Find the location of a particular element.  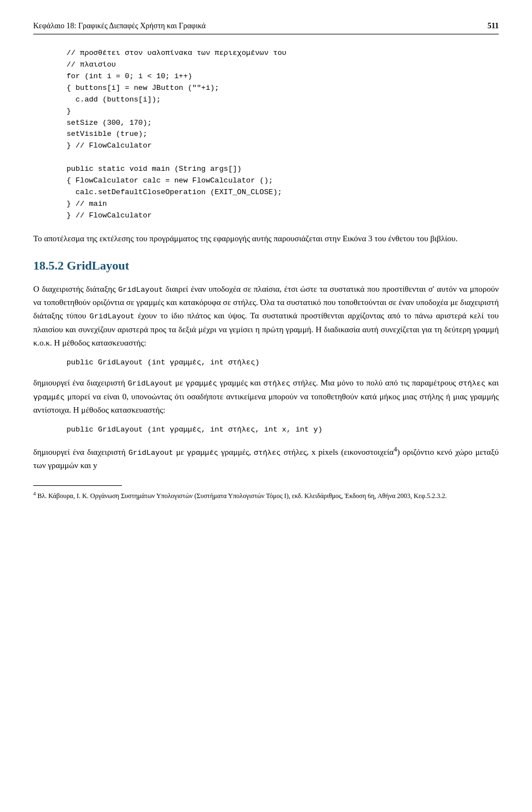

result-paragraph: Το αποτέλεσμα της εκτέλεσης του προγράμμ… is located at coordinates (266, 238).